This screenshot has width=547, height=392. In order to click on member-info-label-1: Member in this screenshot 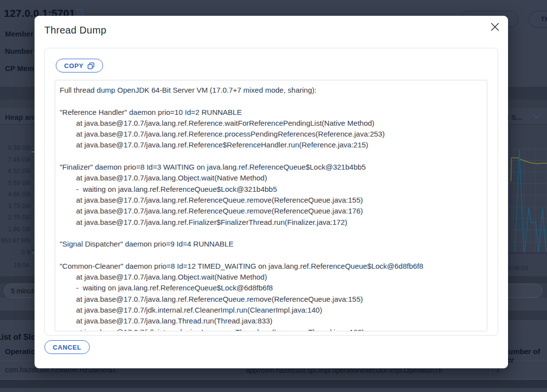, I will do `click(19, 34)`.